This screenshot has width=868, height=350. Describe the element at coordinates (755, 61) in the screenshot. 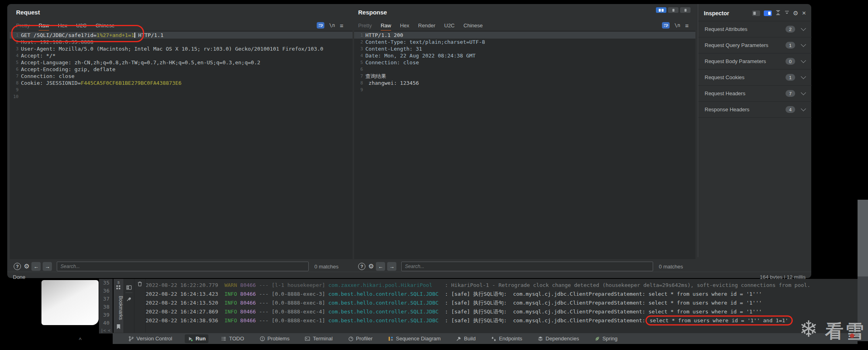

I see `inspector-section-request-body-parameters: Request Body Parameters0` at that location.